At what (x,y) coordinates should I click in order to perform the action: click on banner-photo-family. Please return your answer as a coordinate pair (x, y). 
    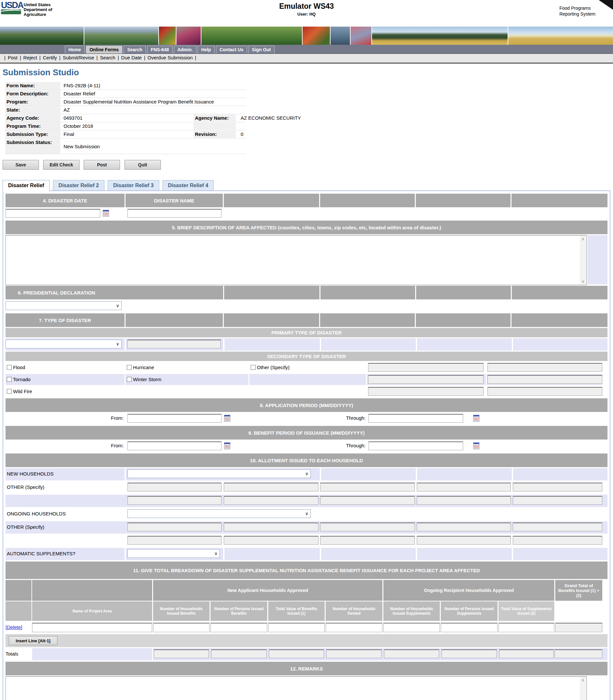
    Looking at the image, I should click on (361, 36).